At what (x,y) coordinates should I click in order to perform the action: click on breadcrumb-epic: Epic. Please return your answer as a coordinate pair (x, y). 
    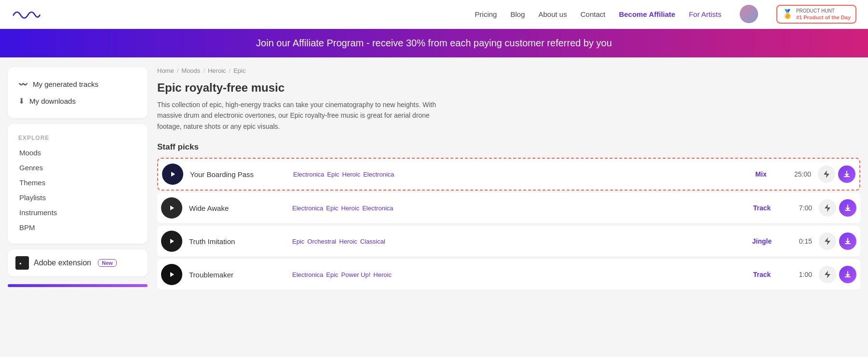
    Looking at the image, I should click on (239, 70).